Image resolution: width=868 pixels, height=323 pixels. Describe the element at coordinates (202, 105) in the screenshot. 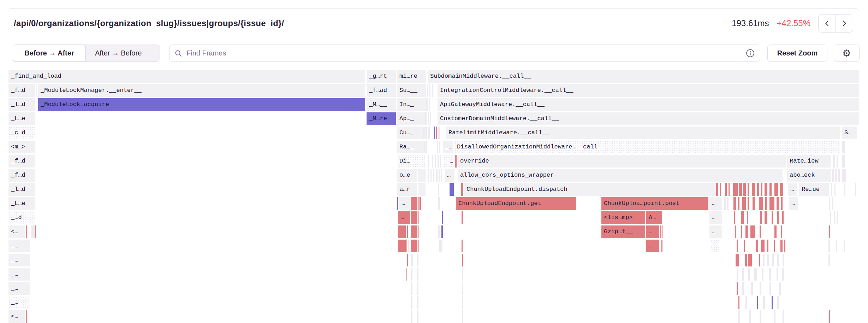

I see `flame-frame: _ModuleLock.acquire` at that location.